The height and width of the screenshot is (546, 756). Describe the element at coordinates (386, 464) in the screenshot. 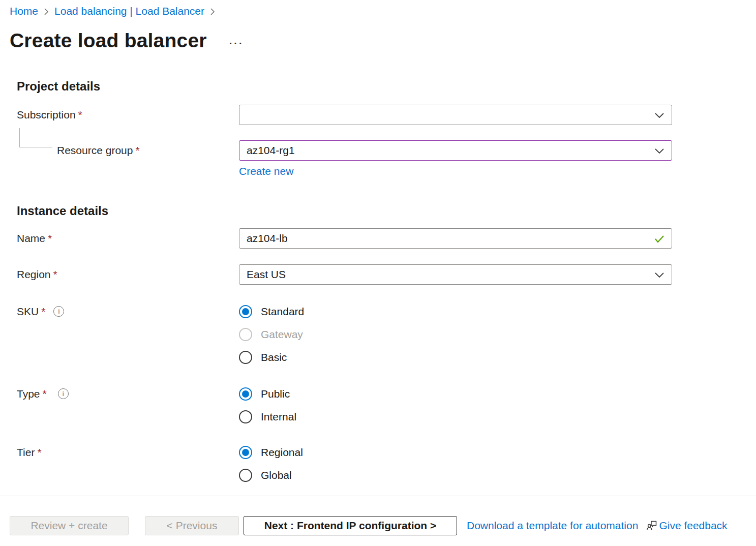

I see `tier-row: Tier* Regional Global` at that location.